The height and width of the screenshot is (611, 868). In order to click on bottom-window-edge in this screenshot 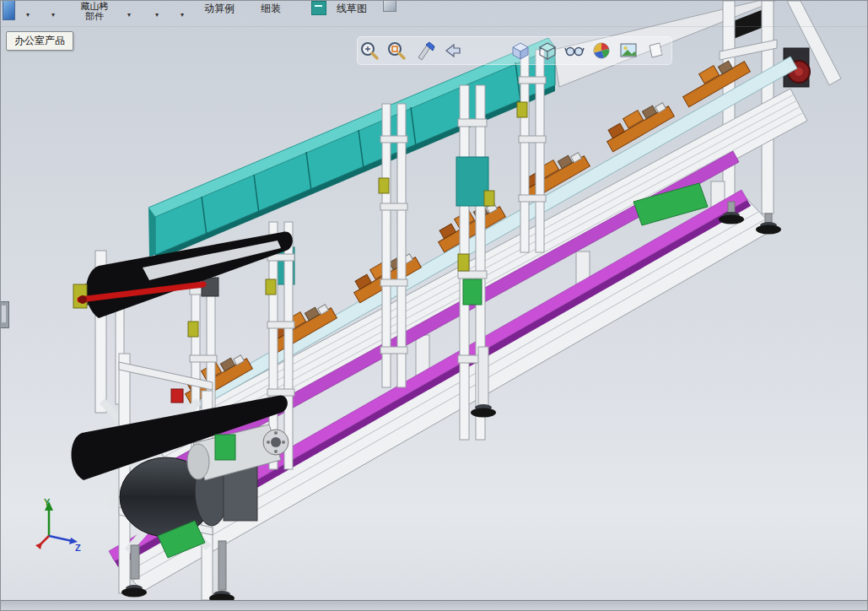, I will do `click(434, 606)`.